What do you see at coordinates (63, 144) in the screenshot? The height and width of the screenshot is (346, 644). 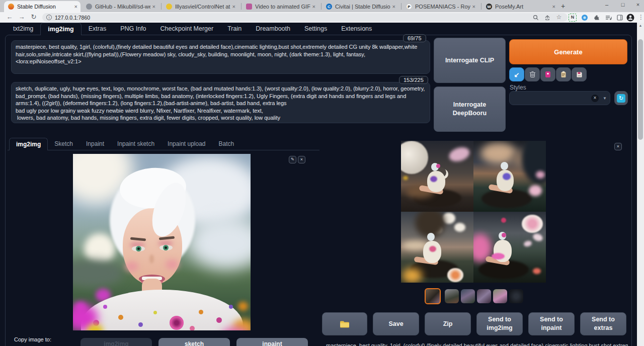 I see `tab-sketch: Sketch` at bounding box center [63, 144].